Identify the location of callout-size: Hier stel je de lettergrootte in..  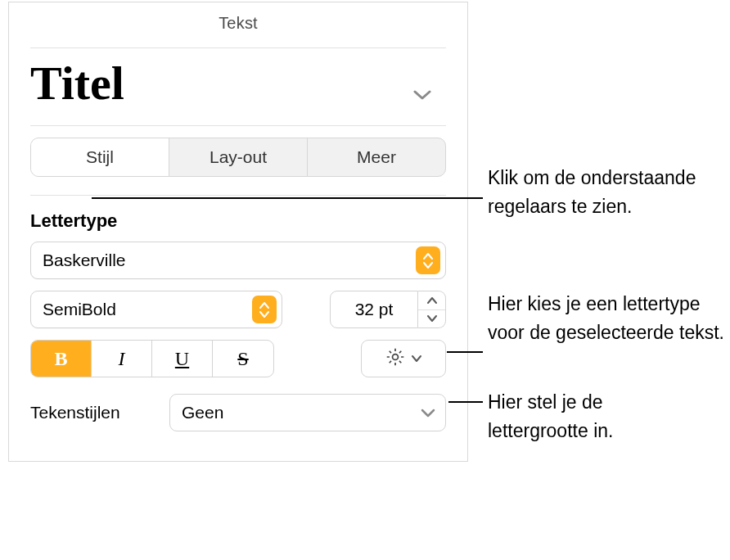
(597, 416).